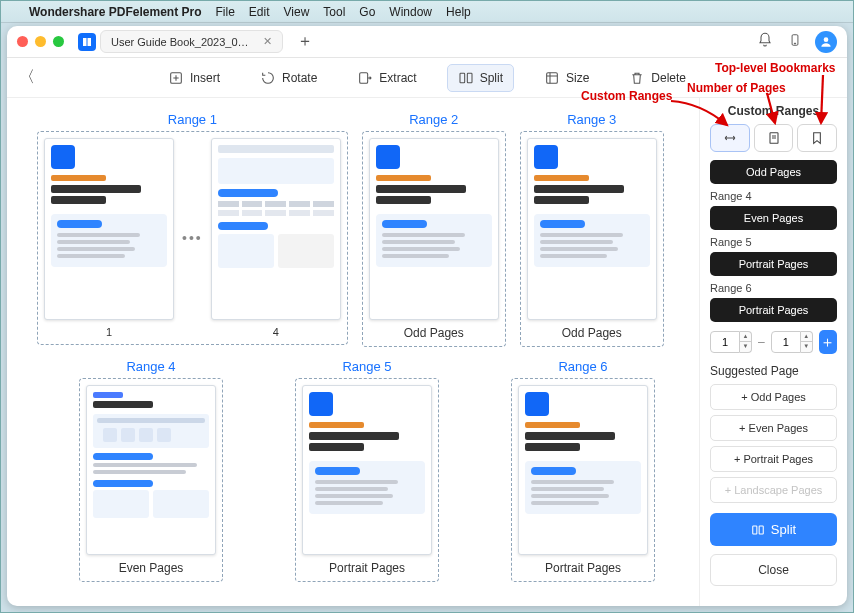 The image size is (854, 613). I want to click on extract-tool: Extract, so click(386, 78).